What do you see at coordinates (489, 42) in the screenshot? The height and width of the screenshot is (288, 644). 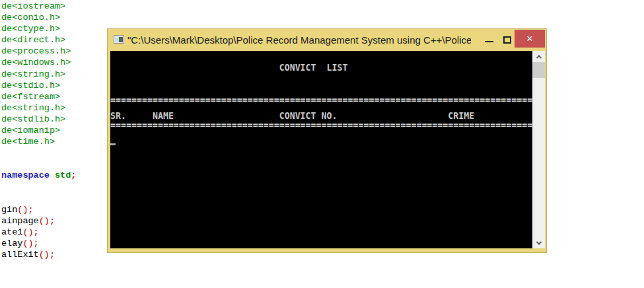 I see `minimize-icon` at bounding box center [489, 42].